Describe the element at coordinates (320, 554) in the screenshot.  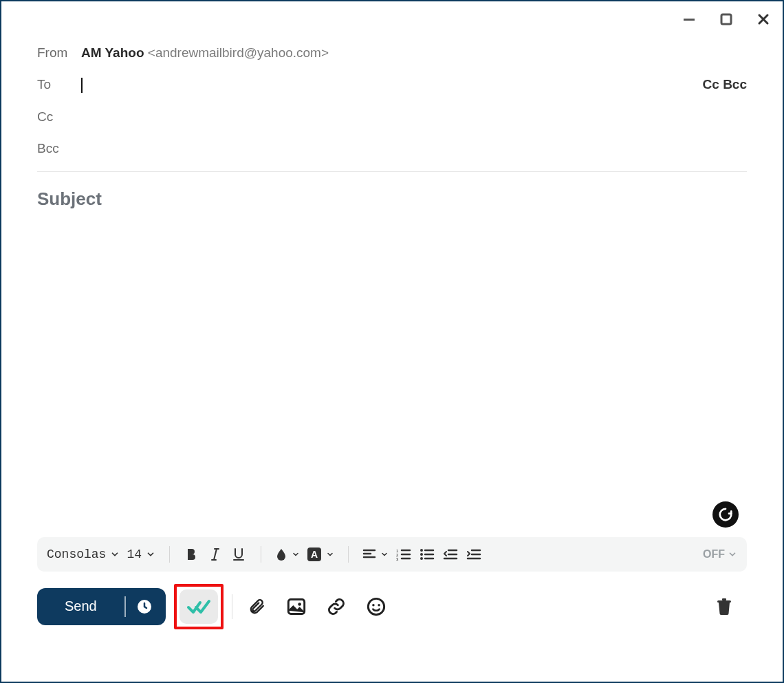
I see `highlight-color-button: A` at that location.